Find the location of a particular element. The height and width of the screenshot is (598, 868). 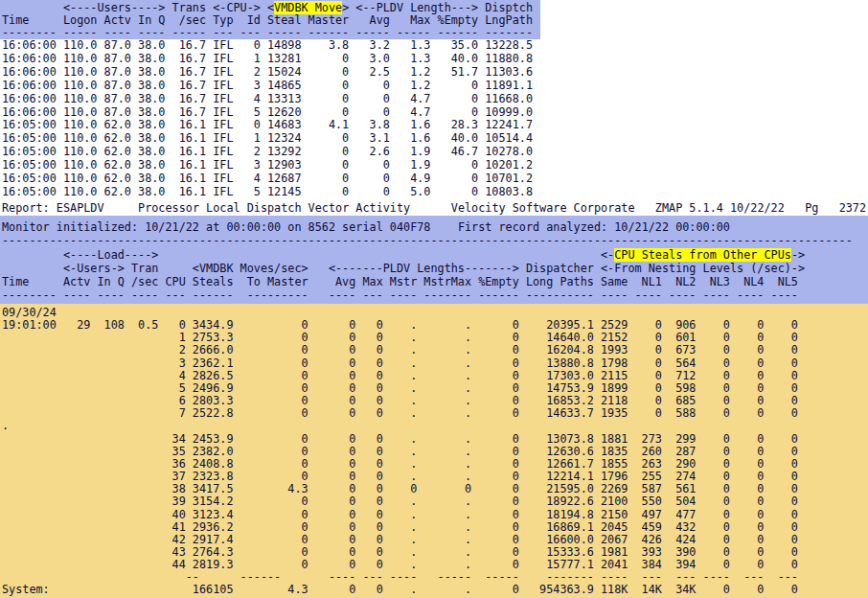

table-row: 7 2522.8 0 0 0 . . 0 14633.7 1935 0 588 … is located at coordinates (435, 414).